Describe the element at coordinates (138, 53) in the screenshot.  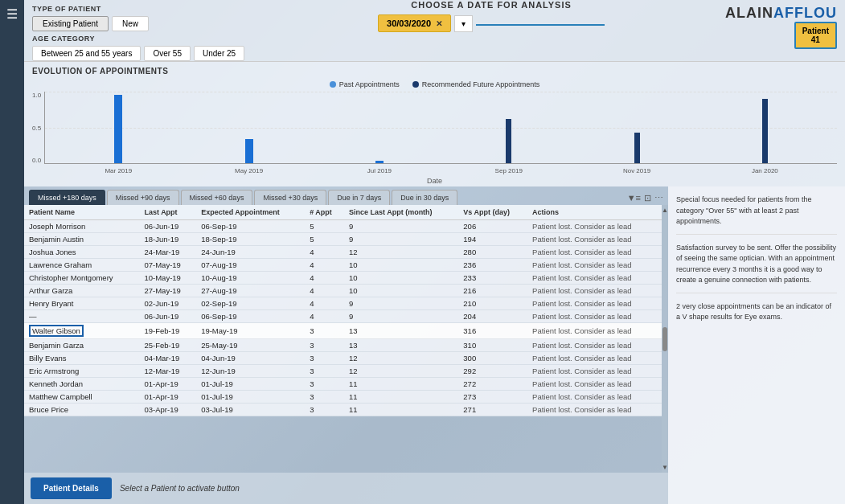
I see `age-buttons: Between 25 and 55 years Over 55 Under 25` at that location.